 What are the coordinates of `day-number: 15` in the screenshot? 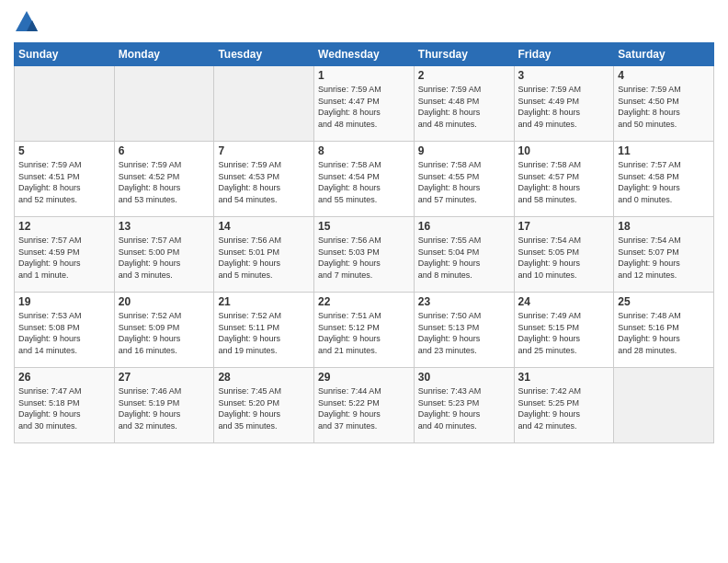 It's located at (364, 226).